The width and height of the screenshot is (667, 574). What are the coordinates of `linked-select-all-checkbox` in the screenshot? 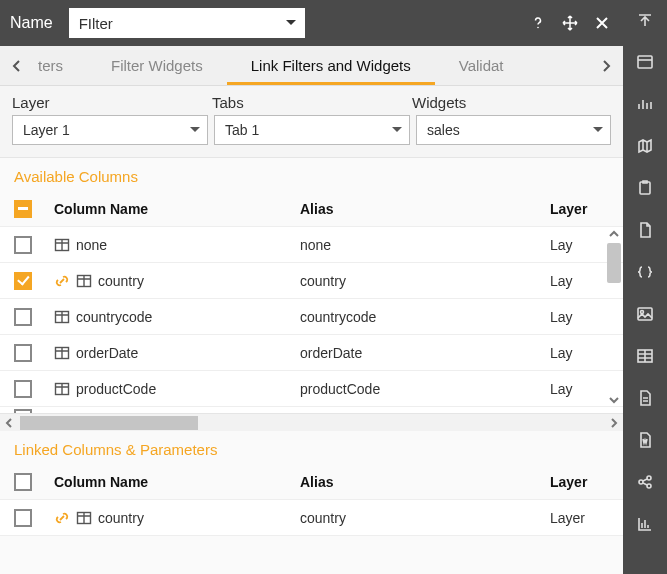 It's located at (23, 482).